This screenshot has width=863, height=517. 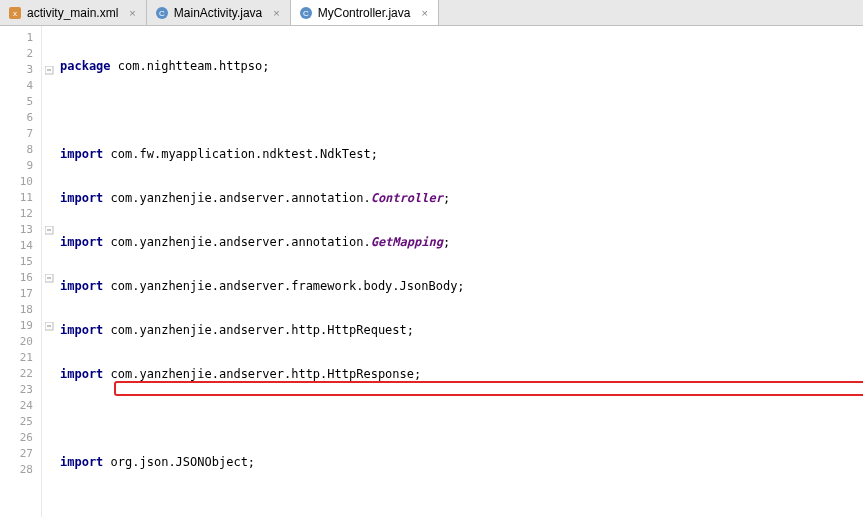 I want to click on code-line: import com.fw.myapplication.ndktest.NdkT…, so click(x=460, y=154).